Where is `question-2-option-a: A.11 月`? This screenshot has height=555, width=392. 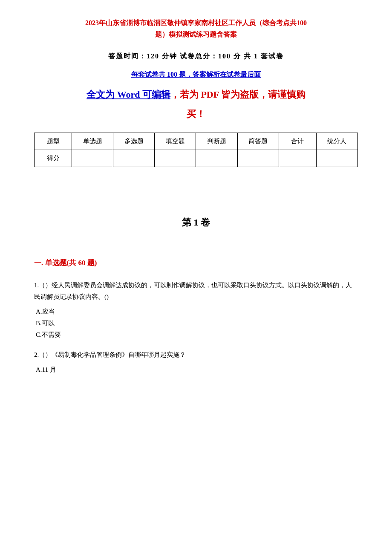 question-2-option-a: A.11 月 is located at coordinates (197, 370).